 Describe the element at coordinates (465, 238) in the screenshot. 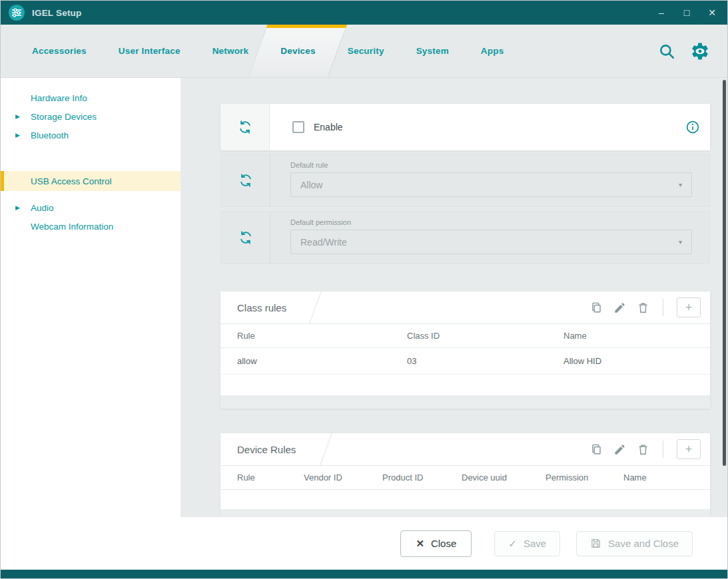

I see `default-permission-row: Default permission Read/Write ▾` at that location.